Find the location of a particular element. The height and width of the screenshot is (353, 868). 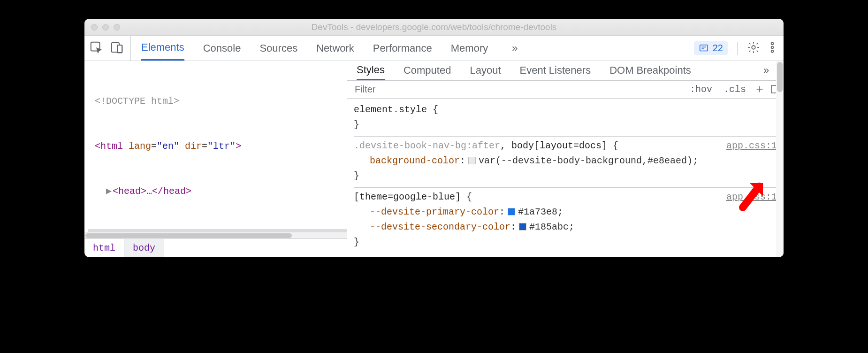

styles-filter-input is located at coordinates (516, 89).